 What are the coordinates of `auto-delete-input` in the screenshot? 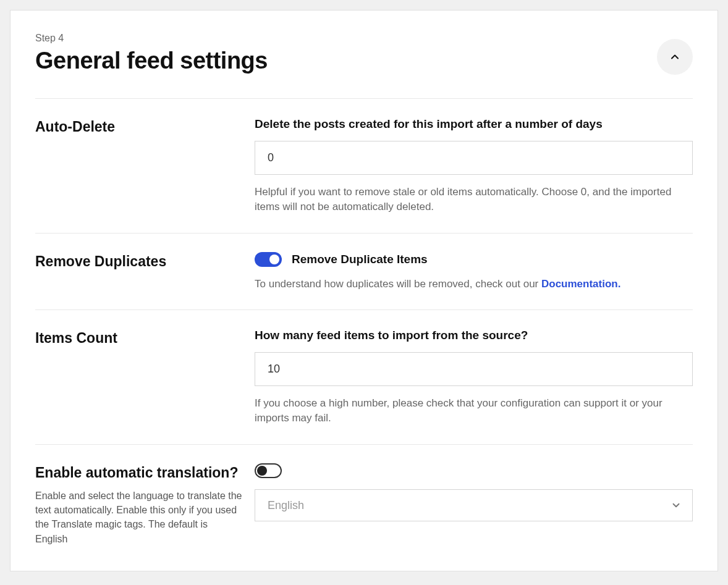 It's located at (473, 158).